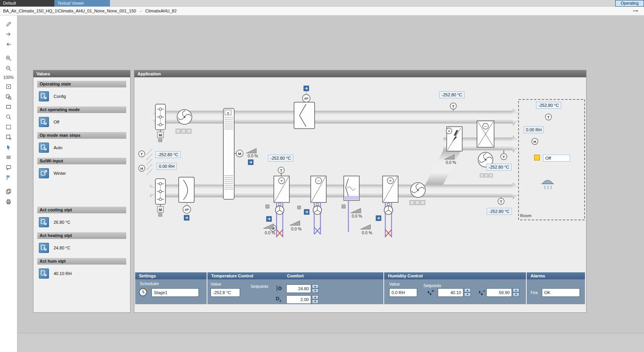  I want to click on value-label: 26.80 °C, so click(62, 222).